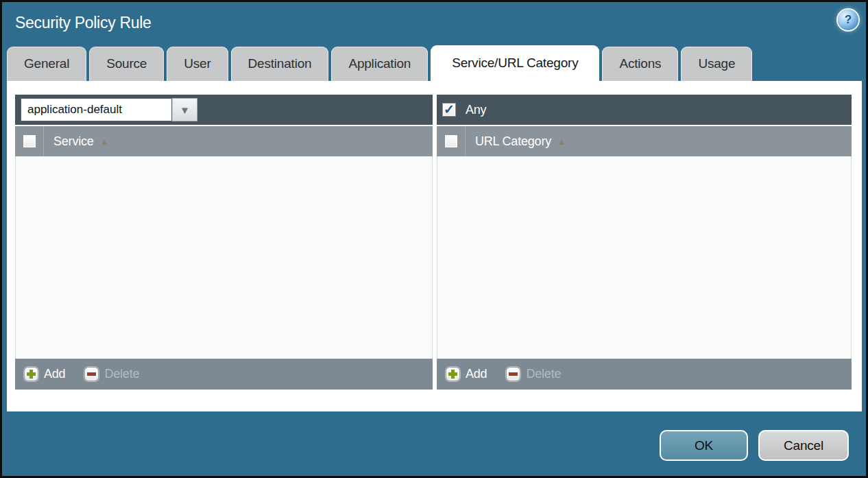 This screenshot has width=868, height=478. I want to click on any-label: Any, so click(476, 110).